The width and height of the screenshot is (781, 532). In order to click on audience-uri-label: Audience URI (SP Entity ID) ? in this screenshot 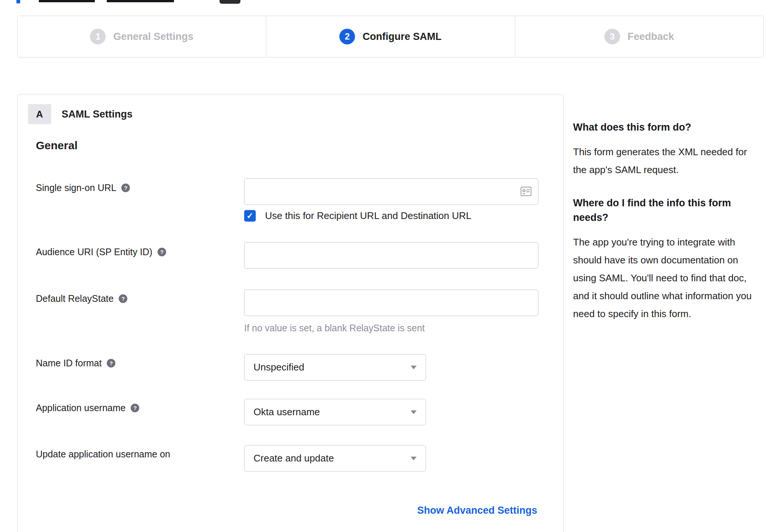, I will do `click(101, 252)`.